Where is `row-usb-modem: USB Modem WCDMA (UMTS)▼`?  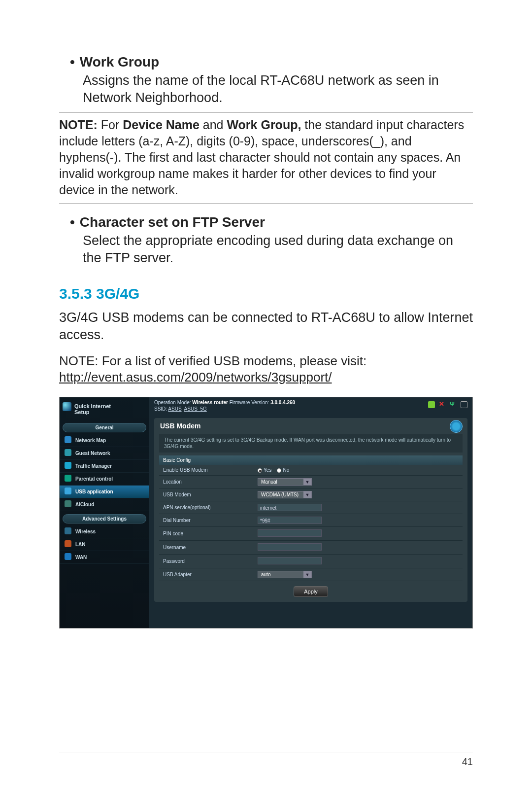
row-usb-modem: USB Modem WCDMA (UMTS)▼ is located at coordinates (311, 495).